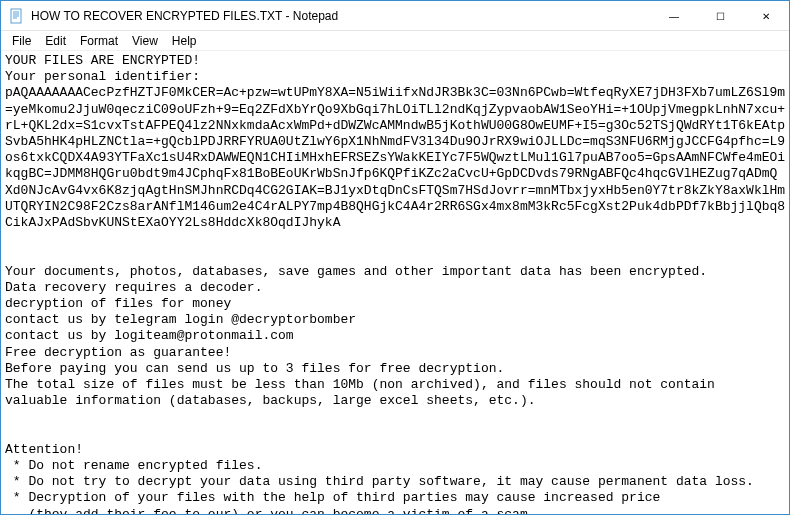 The height and width of the screenshot is (515, 790). What do you see at coordinates (720, 16) in the screenshot?
I see `window-controls: — ☐ ✕` at bounding box center [720, 16].